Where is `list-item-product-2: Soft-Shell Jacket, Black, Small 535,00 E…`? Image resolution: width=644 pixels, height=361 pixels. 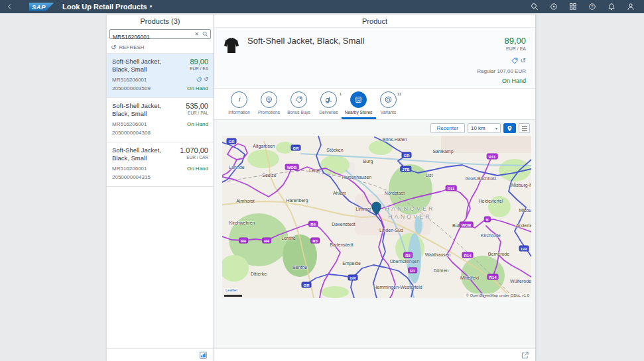
list-item-product-2: Soft-Shell Jacket, Black, Small 535,00 E… is located at coordinates (161, 121).